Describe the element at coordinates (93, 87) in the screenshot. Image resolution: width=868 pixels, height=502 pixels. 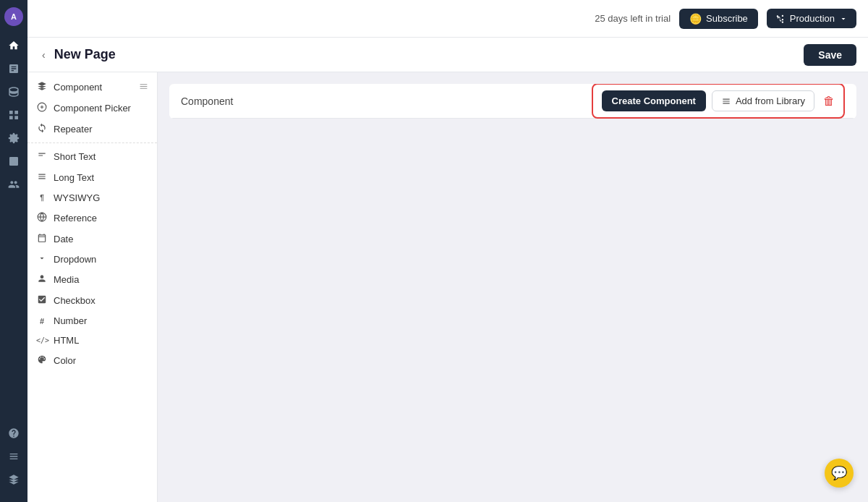
I see `panel-item-component: Component` at that location.